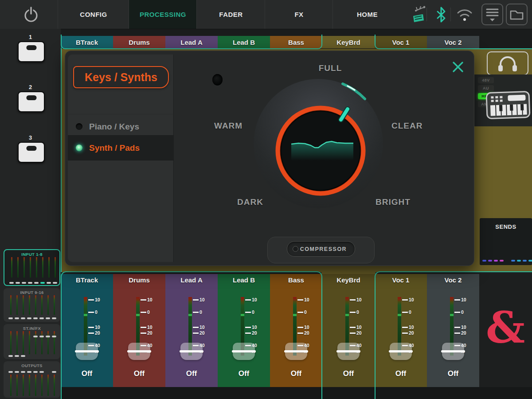 The image size is (532, 399). Describe the element at coordinates (163, 14) in the screenshot. I see `top-tab-processing: PROCESSING` at that location.